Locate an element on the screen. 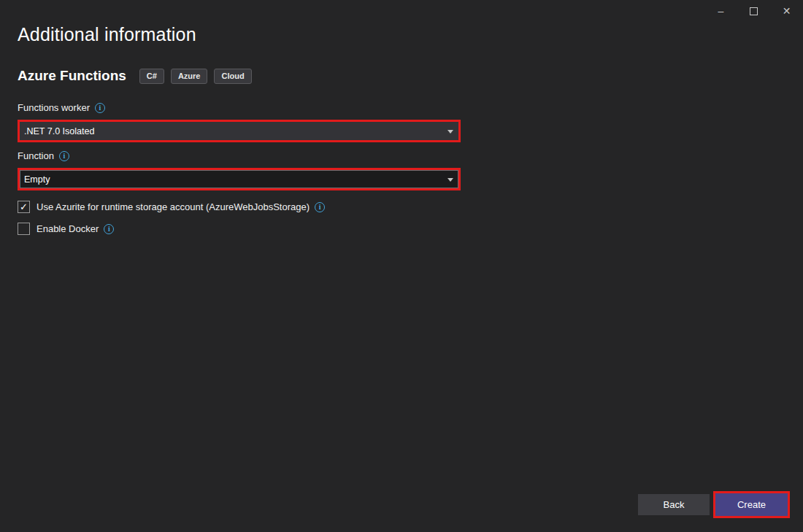  dialog-footer: Back Create is located at coordinates (714, 505).